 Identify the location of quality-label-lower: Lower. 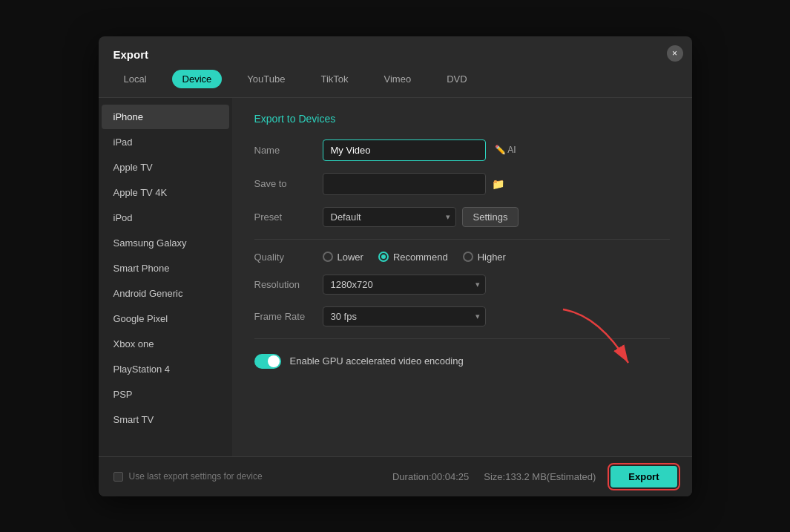
(350, 257).